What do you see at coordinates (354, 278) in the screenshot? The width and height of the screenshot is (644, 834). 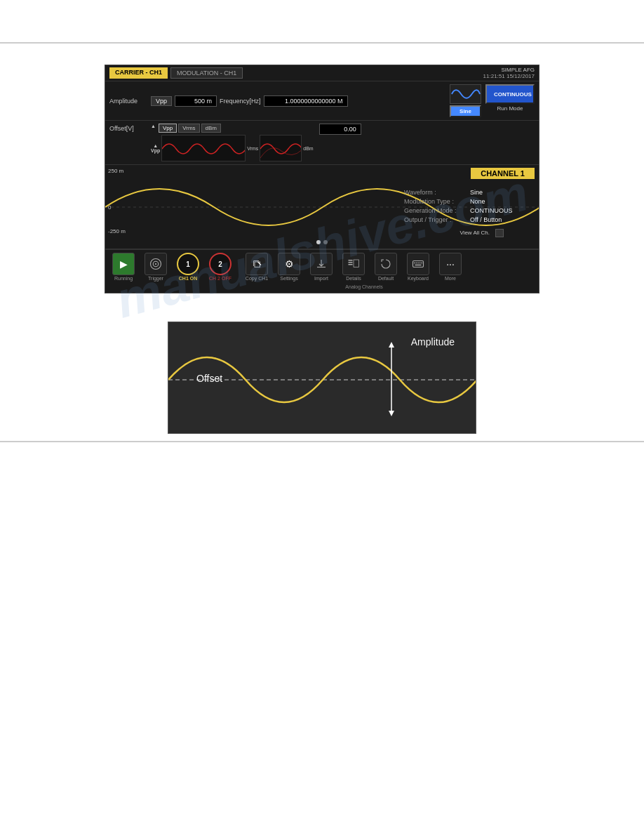 I see `details-label: Details` at bounding box center [354, 278].